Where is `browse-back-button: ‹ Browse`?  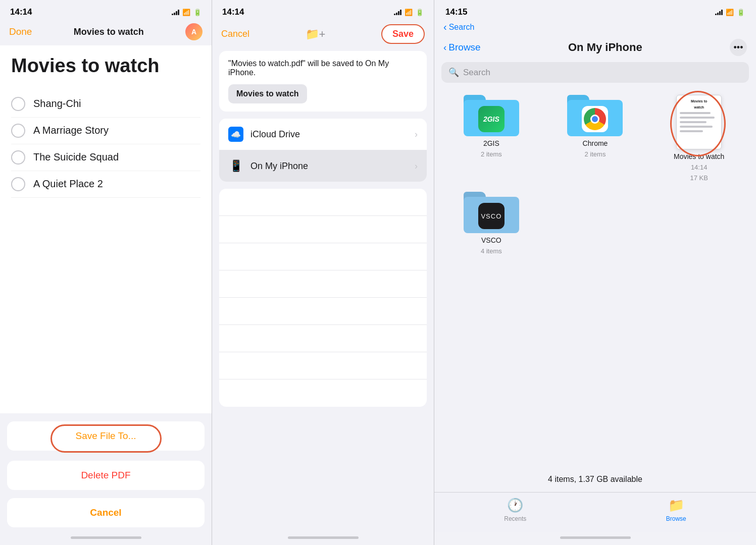
browse-back-button: ‹ Browse is located at coordinates (462, 47).